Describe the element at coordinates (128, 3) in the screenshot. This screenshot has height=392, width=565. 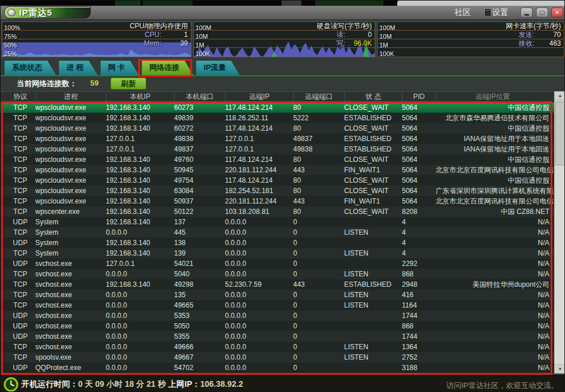
I see `desktop-strip-segment` at that location.